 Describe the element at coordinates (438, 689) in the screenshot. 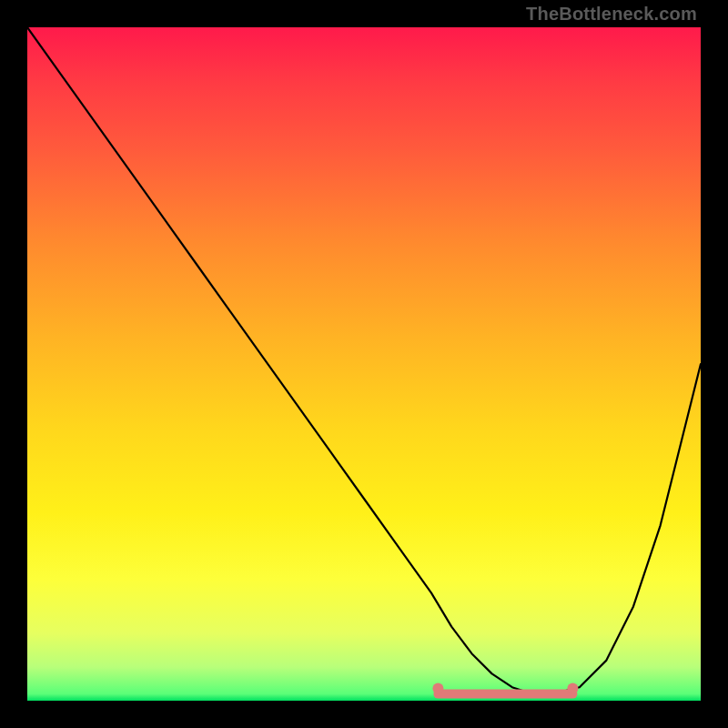

I see `optimal-range-left-dot` at that location.